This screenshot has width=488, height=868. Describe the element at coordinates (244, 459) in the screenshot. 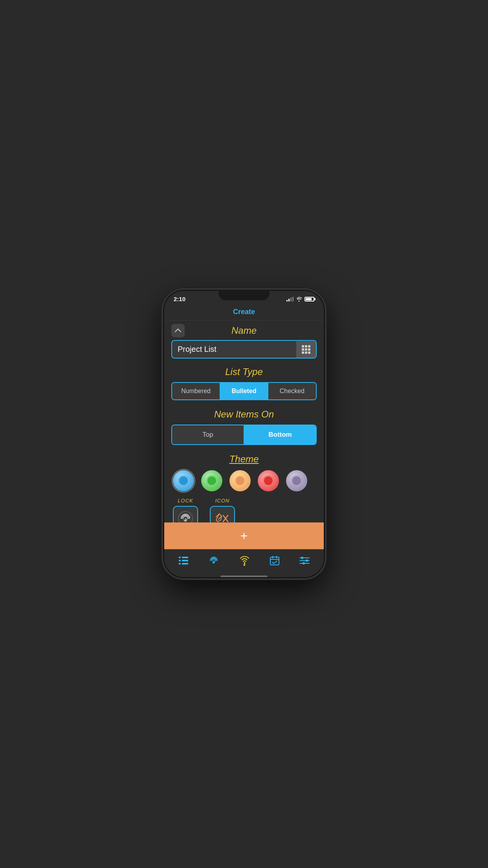

I see `theme-title: Theme` at that location.